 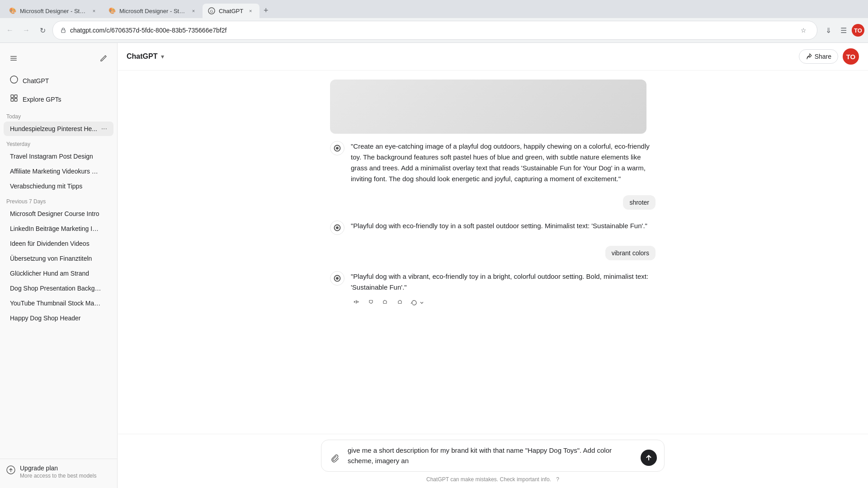 What do you see at coordinates (104, 129) in the screenshot?
I see `chat-menu-1: ···` at bounding box center [104, 129].